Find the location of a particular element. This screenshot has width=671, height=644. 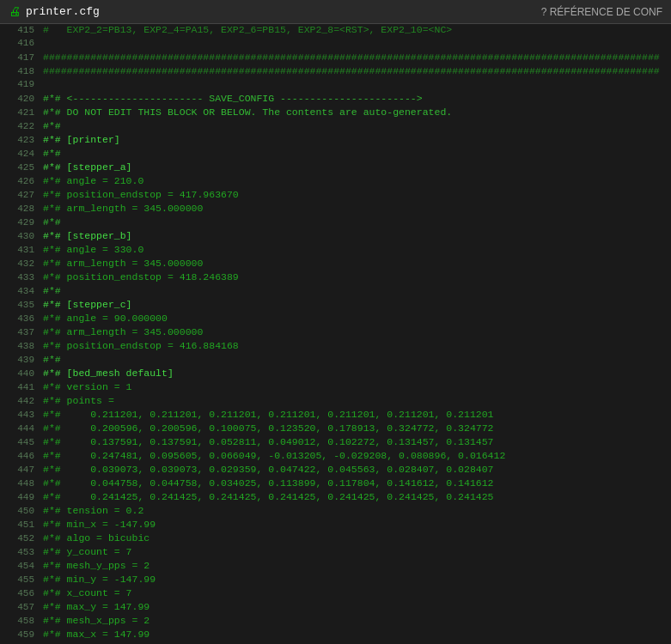

code-line: 432#*# arm_length = 345.000000 is located at coordinates (335, 264).